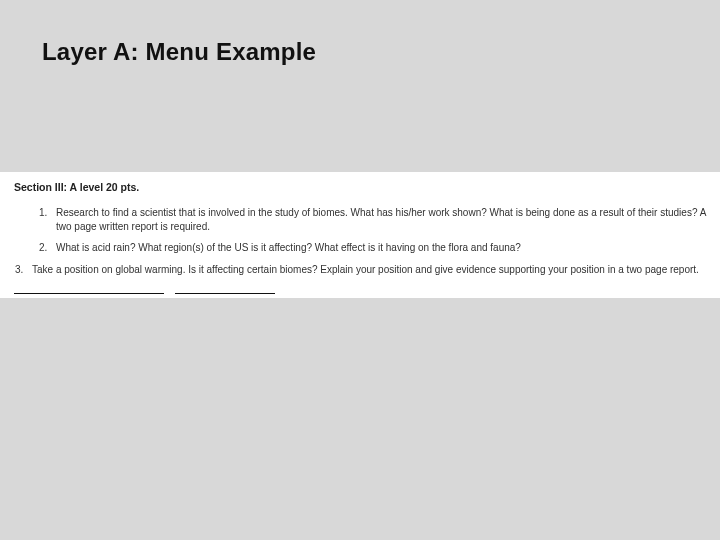 The image size is (720, 540). Describe the element at coordinates (360, 241) in the screenshot. I see `question-list: Research to find a scientist that is inv…` at that location.